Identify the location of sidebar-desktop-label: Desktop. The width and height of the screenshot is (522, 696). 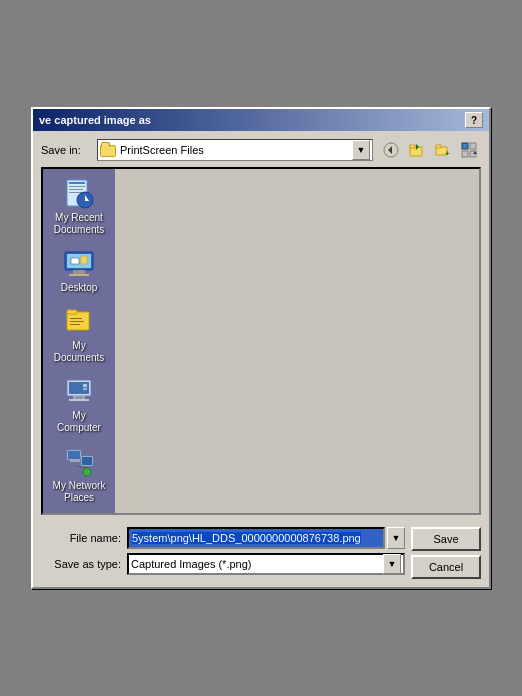
(80, 288).